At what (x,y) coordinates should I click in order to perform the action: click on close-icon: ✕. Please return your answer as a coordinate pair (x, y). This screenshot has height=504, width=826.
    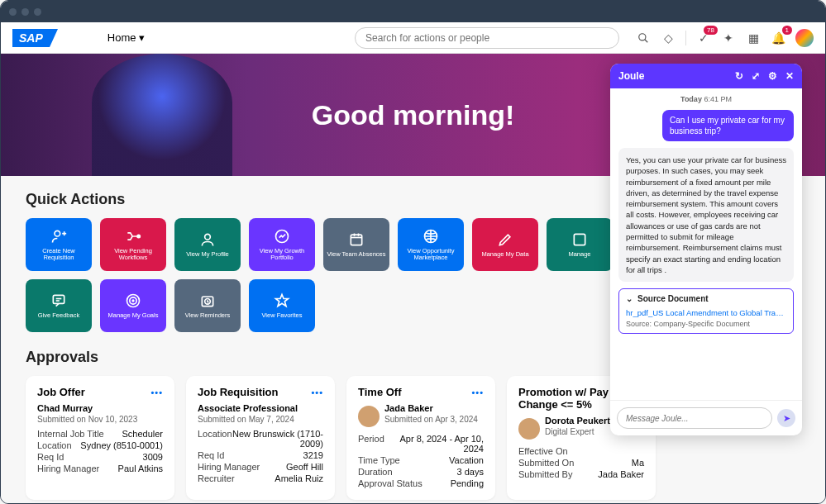
    Looking at the image, I should click on (790, 76).